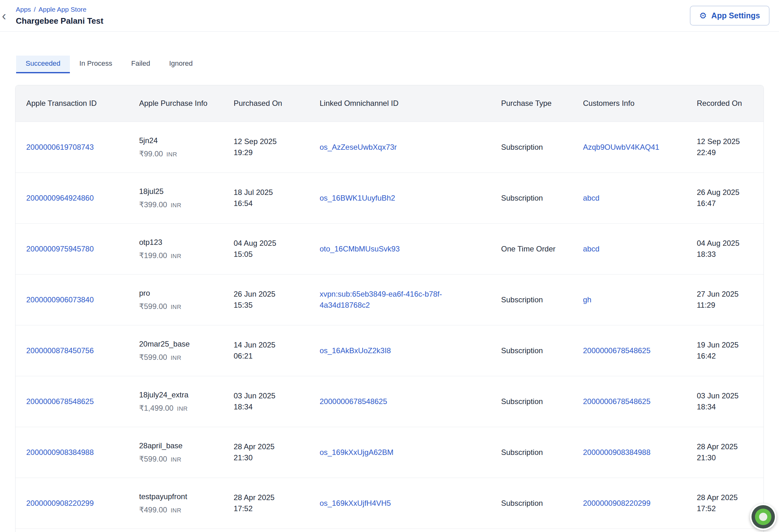 The height and width of the screenshot is (532, 779). What do you see at coordinates (60, 198) in the screenshot?
I see `transaction-id-link: 2000000964924860` at bounding box center [60, 198].